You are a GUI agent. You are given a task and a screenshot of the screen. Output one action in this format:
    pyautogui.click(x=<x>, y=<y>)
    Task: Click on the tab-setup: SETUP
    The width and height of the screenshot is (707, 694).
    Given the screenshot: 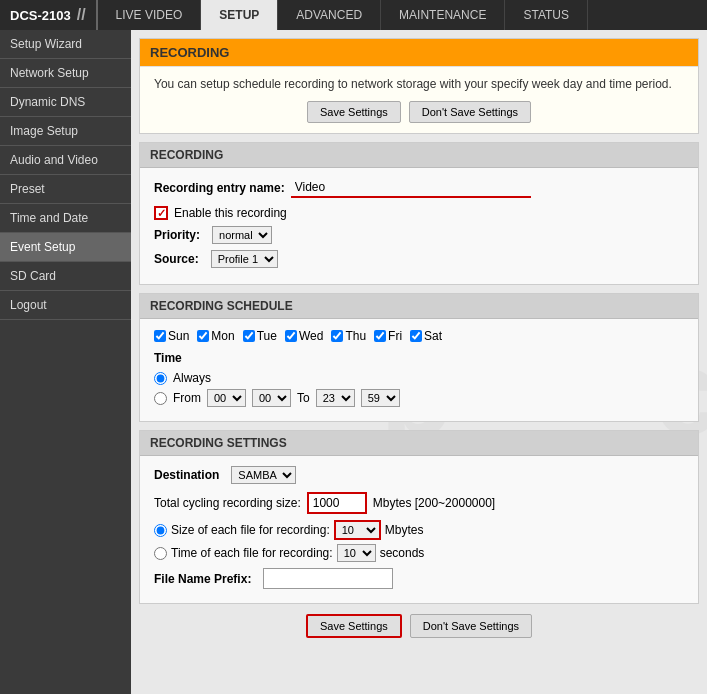 What is the action you would take?
    pyautogui.click(x=240, y=15)
    